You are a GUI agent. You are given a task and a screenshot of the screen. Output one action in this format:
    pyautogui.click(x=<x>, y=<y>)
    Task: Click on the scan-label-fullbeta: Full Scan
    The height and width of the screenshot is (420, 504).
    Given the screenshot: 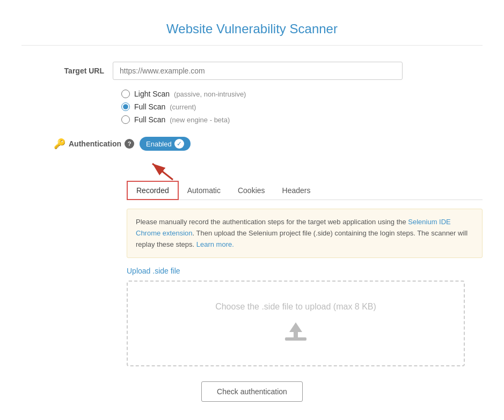 What is the action you would take?
    pyautogui.click(x=150, y=120)
    